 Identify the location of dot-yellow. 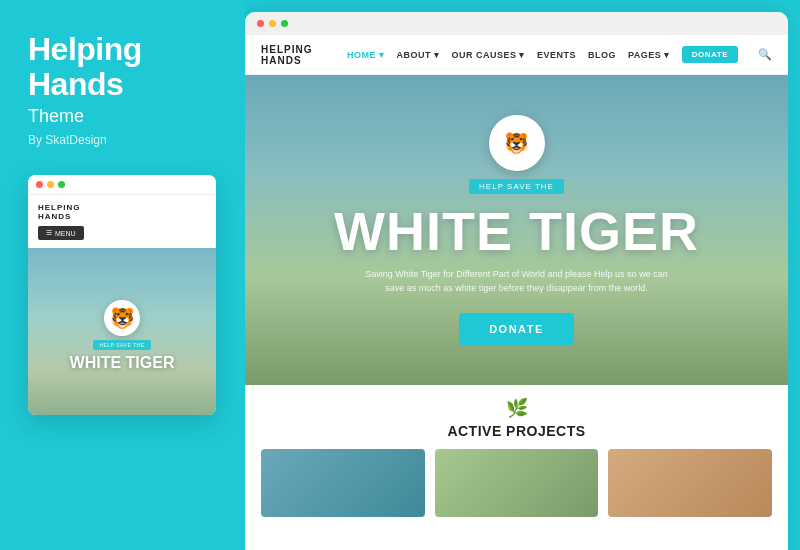
(50, 184).